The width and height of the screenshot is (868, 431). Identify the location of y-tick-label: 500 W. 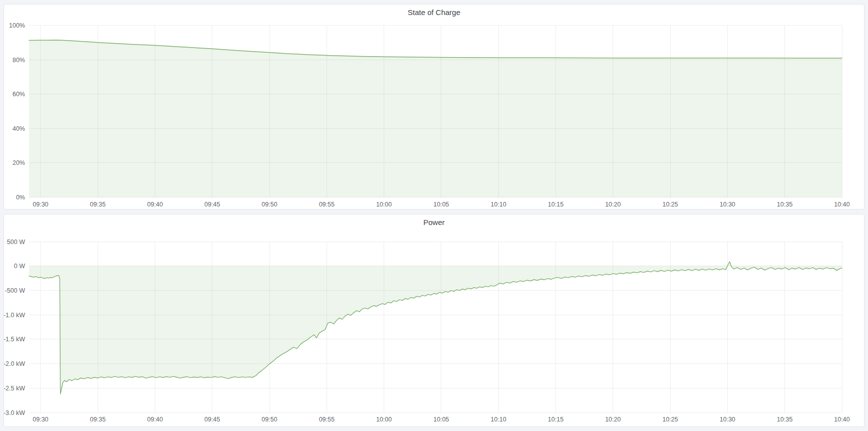
(16, 242).